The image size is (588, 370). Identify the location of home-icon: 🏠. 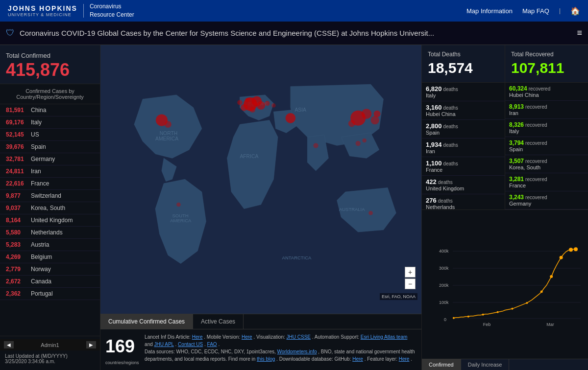
(575, 11).